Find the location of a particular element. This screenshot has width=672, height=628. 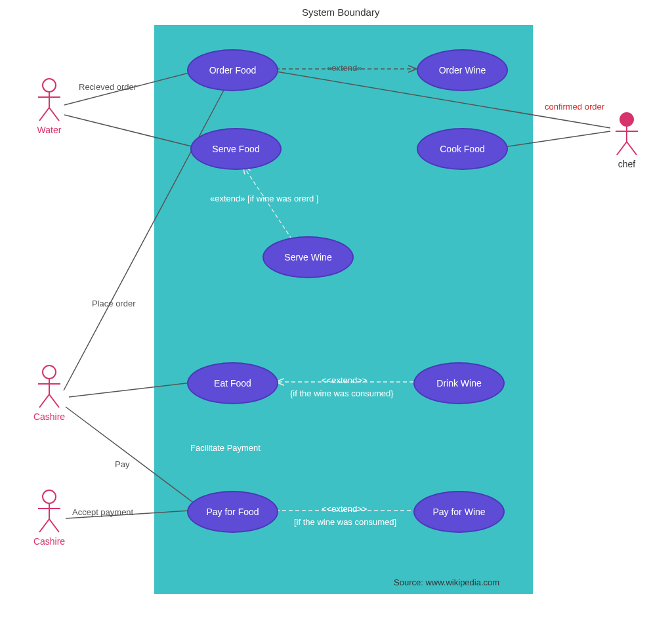

label-confirmed-order: confirmed order is located at coordinates (575, 106).